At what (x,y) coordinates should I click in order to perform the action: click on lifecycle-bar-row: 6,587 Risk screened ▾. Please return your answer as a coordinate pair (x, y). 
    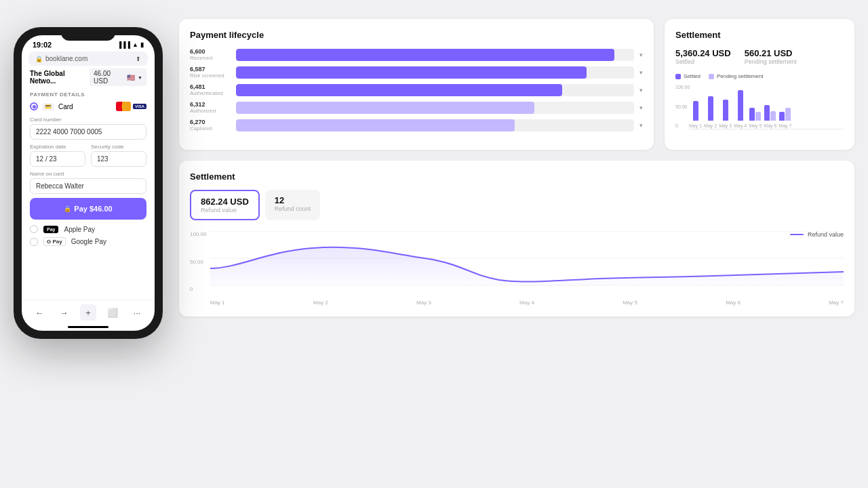
    Looking at the image, I should click on (416, 72).